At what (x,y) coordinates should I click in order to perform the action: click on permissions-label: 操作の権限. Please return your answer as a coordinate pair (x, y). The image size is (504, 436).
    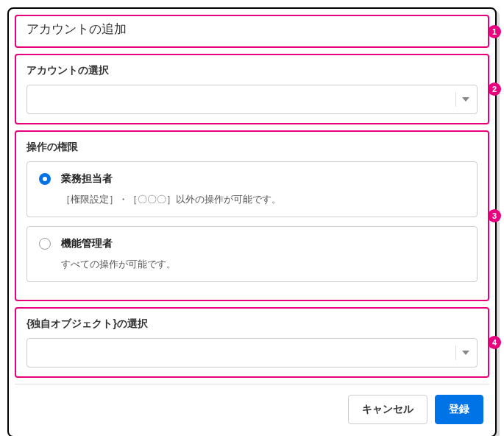
    Looking at the image, I should click on (252, 147).